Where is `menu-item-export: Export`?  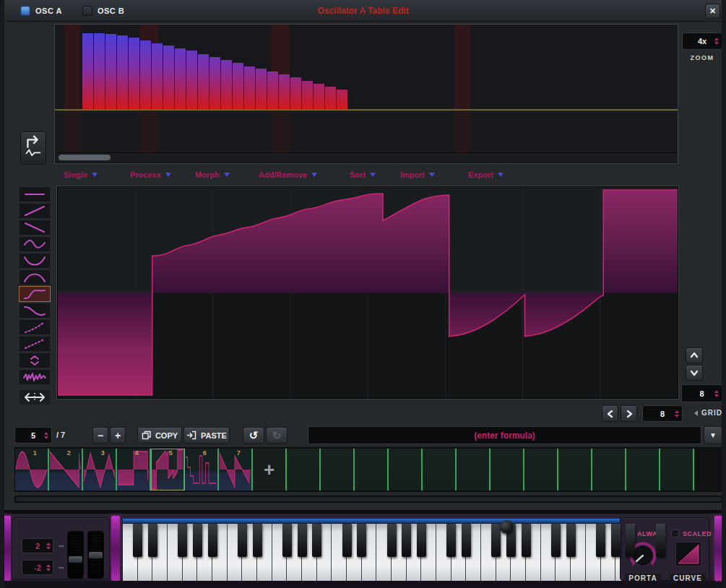
menu-item-export: Export is located at coordinates (485, 175).